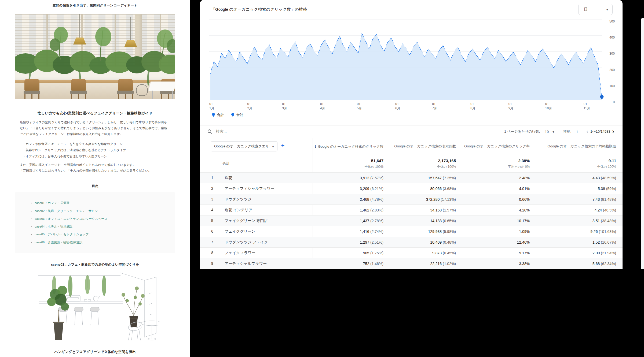 This screenshot has height=357, width=644. I want to click on goto-page-value: 1, so click(577, 132).